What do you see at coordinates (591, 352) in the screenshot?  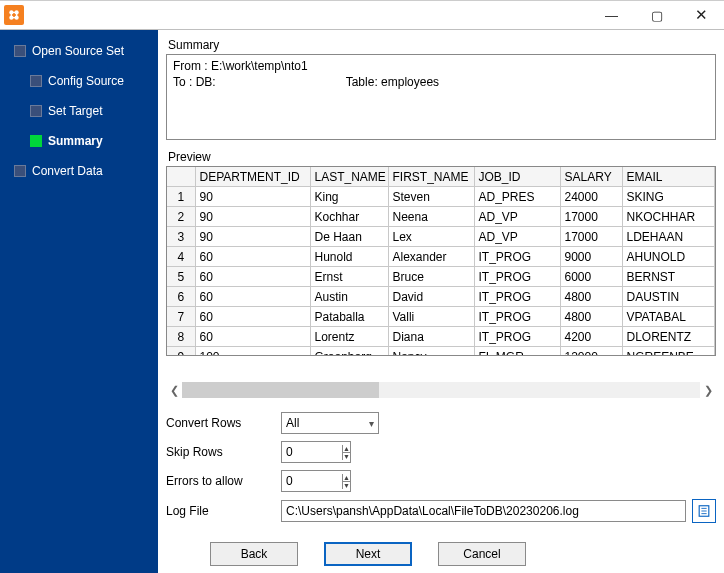 I see `cell: 12000` at bounding box center [591, 352].